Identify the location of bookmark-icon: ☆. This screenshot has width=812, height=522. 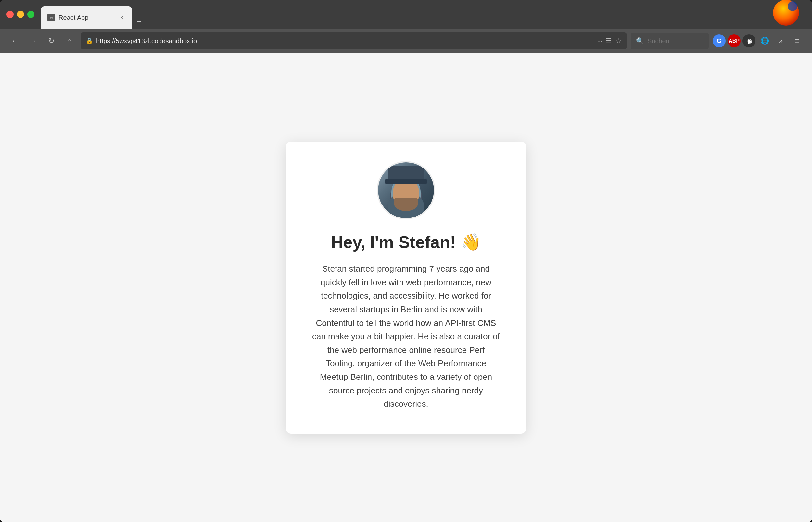
(618, 41).